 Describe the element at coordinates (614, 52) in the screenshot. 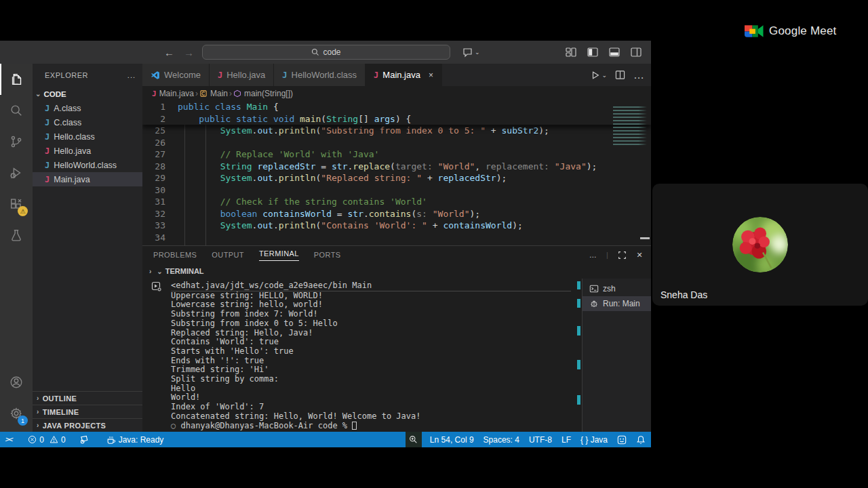

I see `toggle-panel-icon` at that location.